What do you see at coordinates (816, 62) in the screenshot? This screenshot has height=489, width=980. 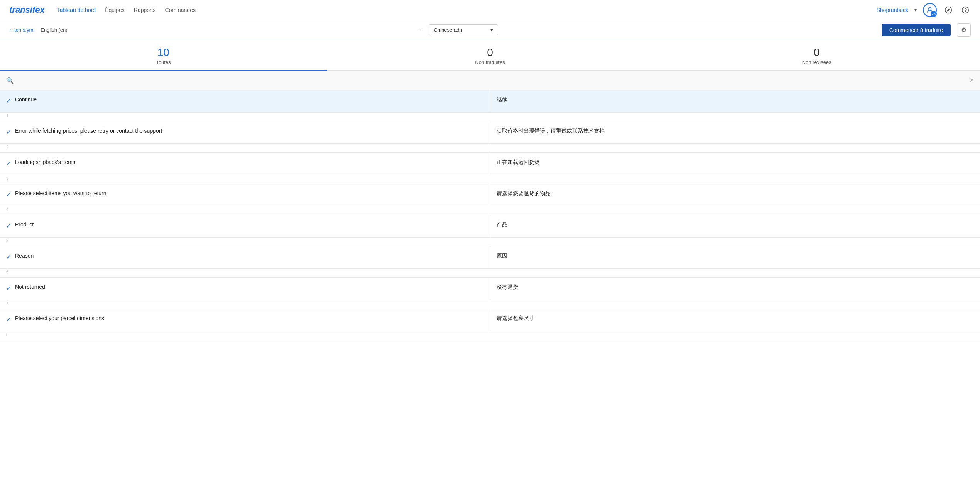 I see `tab-non-revisees-label: Non révisées` at bounding box center [816, 62].